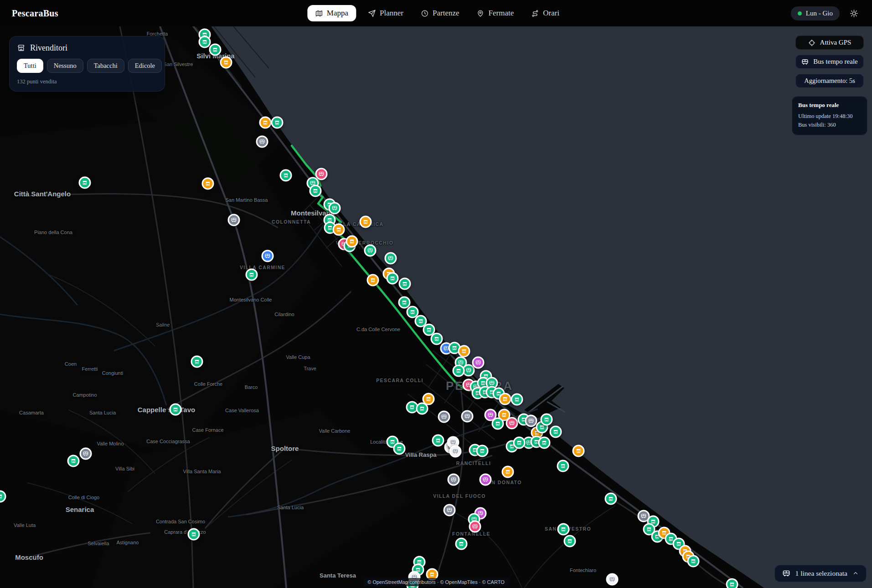 This screenshot has height=588, width=872. Describe the element at coordinates (319, 14) in the screenshot. I see `map-icon` at that location.